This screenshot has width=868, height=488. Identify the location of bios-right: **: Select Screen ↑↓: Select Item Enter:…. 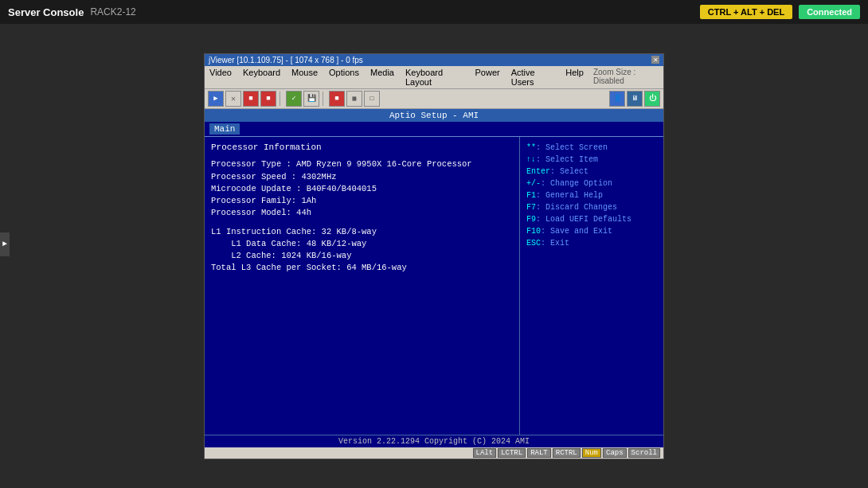
(592, 286).